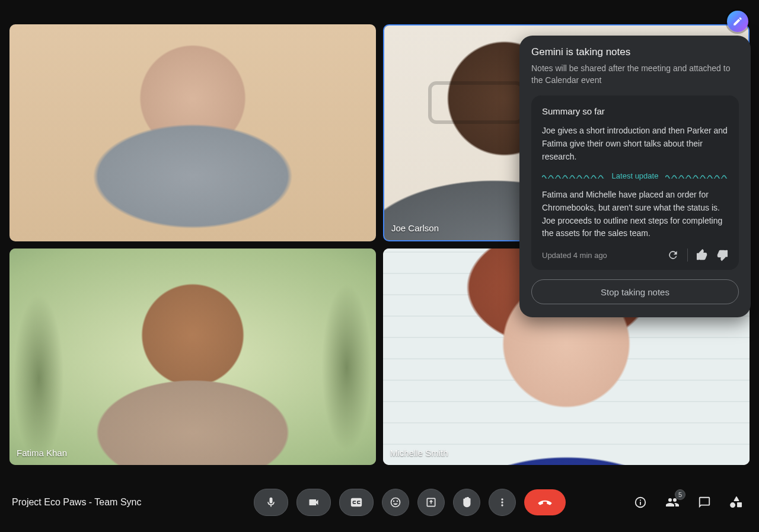 This screenshot has width=759, height=532. Describe the element at coordinates (356, 502) in the screenshot. I see `captions-button` at that location.